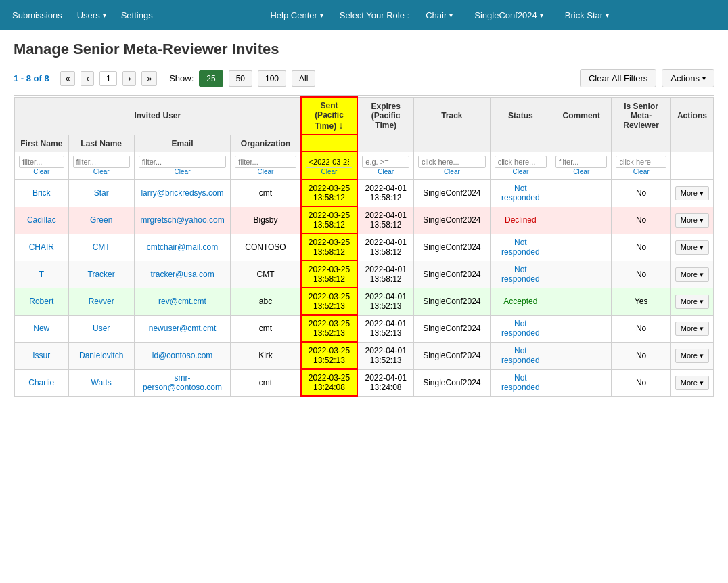  I want to click on nav-submissions: Submissions, so click(37, 15).